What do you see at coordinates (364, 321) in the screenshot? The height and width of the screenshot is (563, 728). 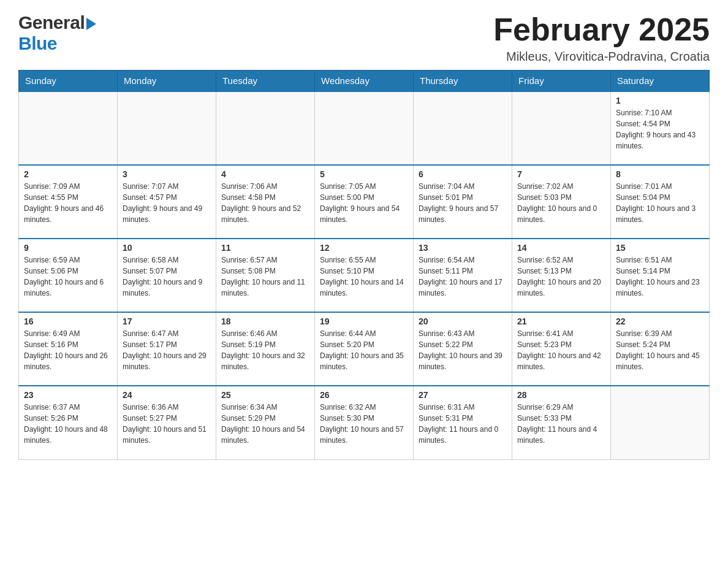 I see `day-number: 19` at bounding box center [364, 321].